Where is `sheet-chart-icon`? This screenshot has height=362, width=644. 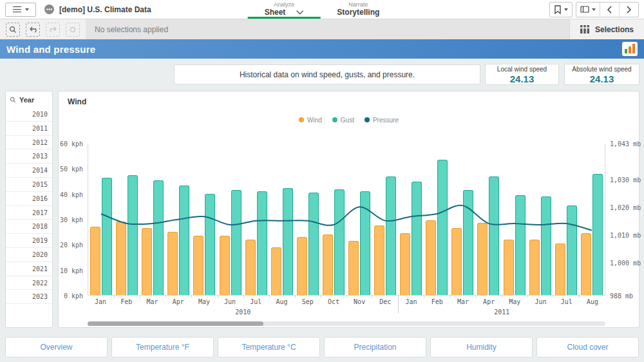 sheet-chart-icon is located at coordinates (630, 49).